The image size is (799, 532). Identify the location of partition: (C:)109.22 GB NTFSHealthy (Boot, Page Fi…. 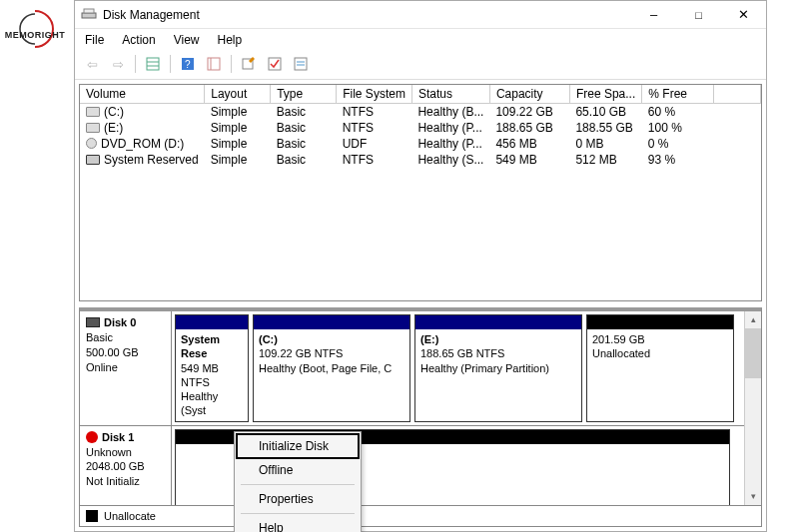
(332, 368).